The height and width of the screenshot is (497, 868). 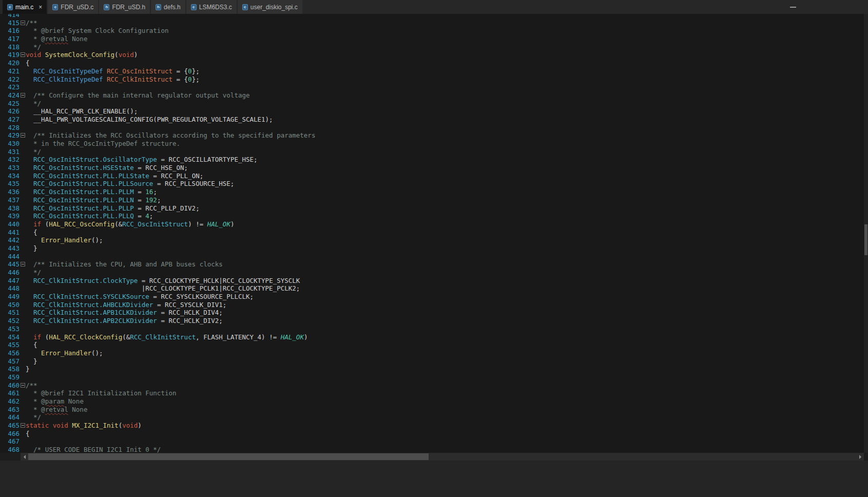 I want to click on code-line-446: 446 */, so click(x=432, y=273).